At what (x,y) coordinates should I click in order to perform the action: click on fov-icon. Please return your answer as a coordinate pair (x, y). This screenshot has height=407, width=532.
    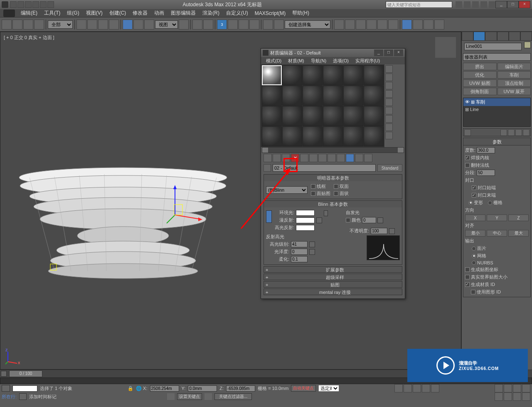
    Looking at the image, I should click on (499, 397).